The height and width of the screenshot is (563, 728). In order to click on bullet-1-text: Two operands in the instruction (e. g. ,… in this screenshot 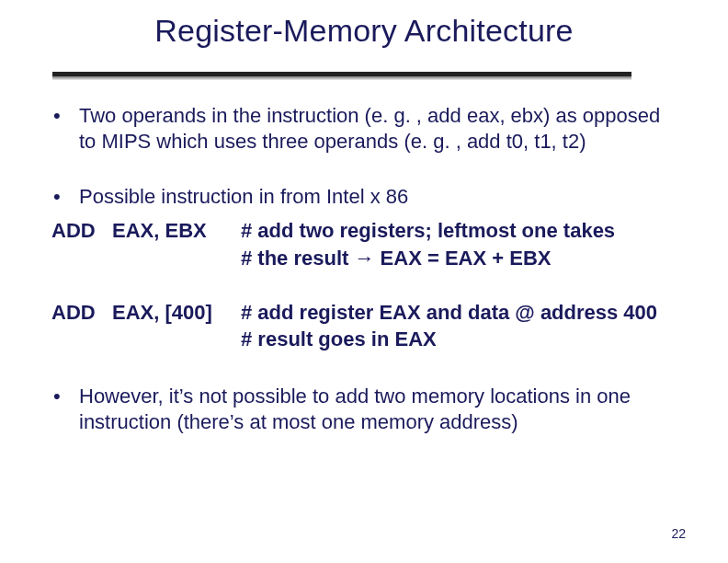, I will do `click(378, 129)`.